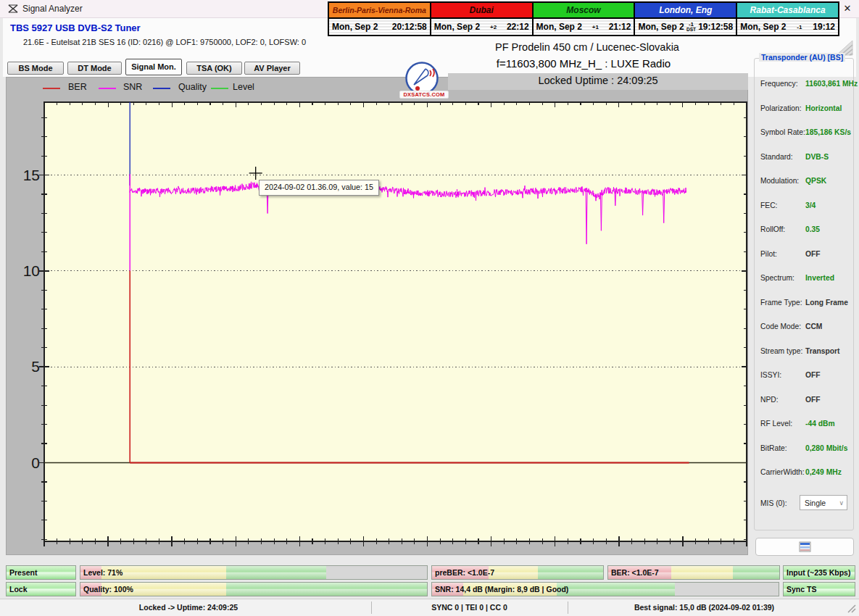 The width and height of the screenshot is (859, 616). I want to click on clock-time-value: 22:12, so click(518, 27).